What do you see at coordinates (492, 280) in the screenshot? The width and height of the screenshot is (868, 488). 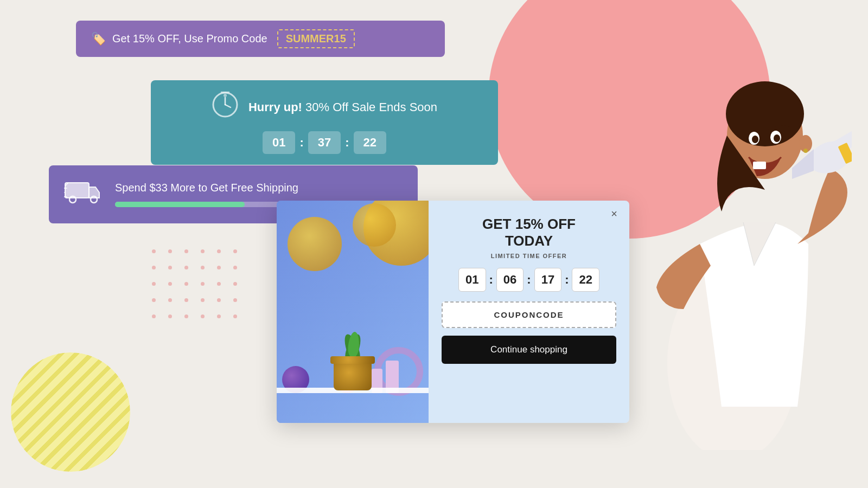 I see `modal-timer-sep-1: :` at bounding box center [492, 280].